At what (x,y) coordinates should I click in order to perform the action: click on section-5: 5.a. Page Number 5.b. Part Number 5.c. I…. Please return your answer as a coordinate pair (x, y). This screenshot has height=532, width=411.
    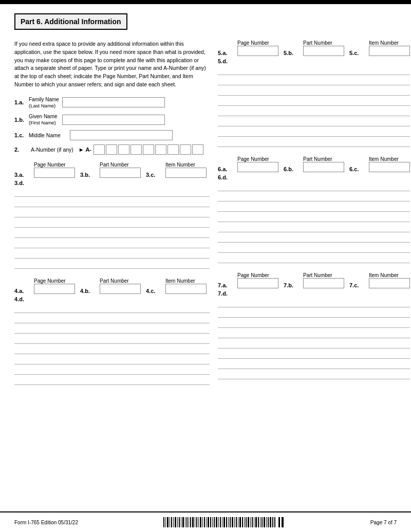
    Looking at the image, I should click on (314, 94).